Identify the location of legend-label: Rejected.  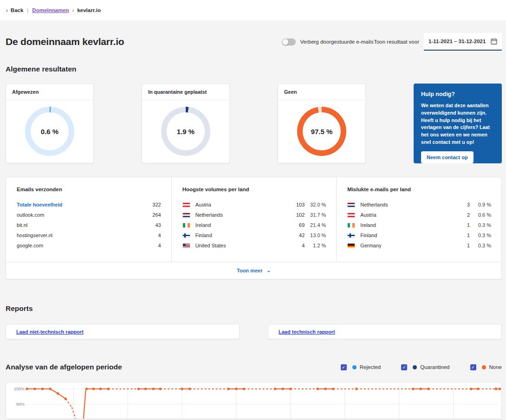
(370, 367).